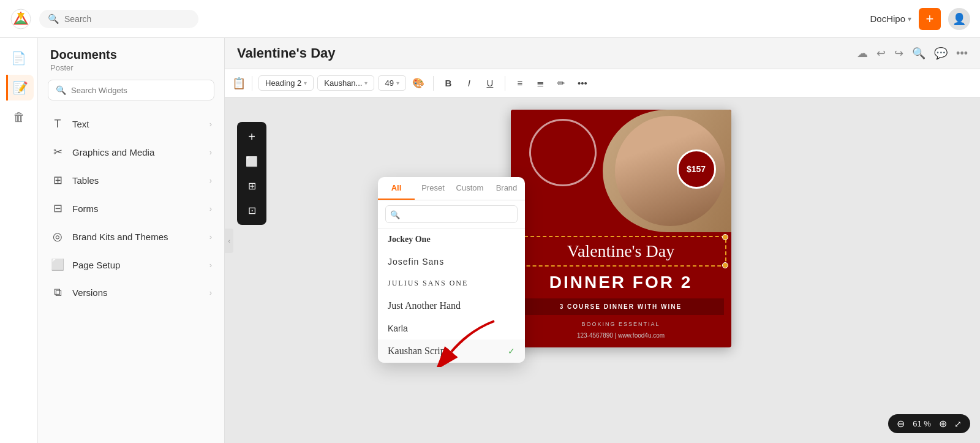 Image resolution: width=980 pixels, height=443 pixels. I want to click on sidebar-item-brand: ◎ Brand Kits and Themes ›, so click(131, 237).